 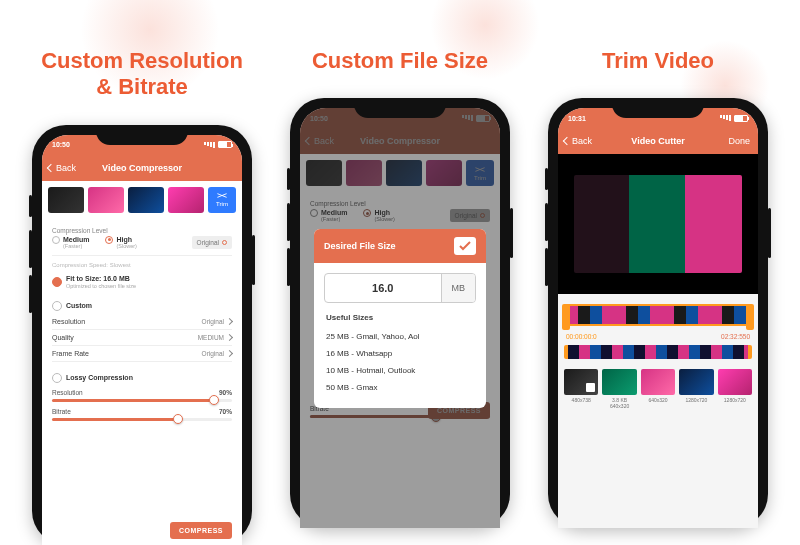 What do you see at coordinates (142, 414) in the screenshot?
I see `slider-bitrate: Bitrate70%` at bounding box center [142, 414].